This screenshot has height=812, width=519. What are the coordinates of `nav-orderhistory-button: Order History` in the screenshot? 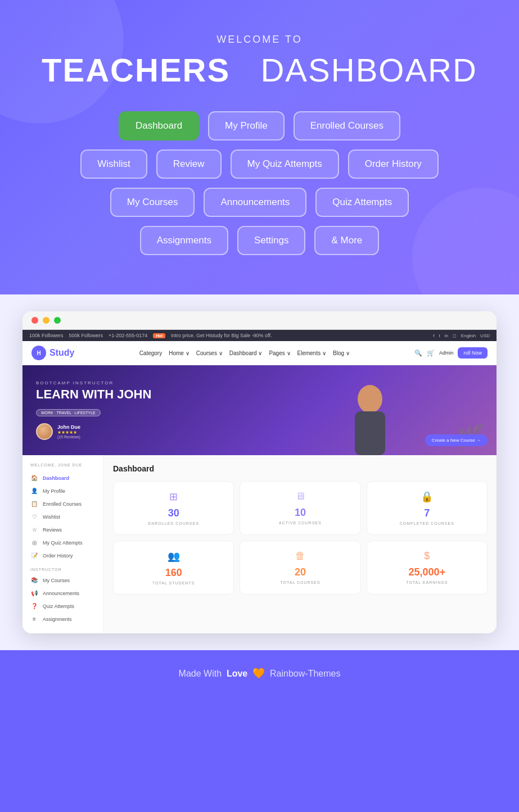 It's located at (394, 164).